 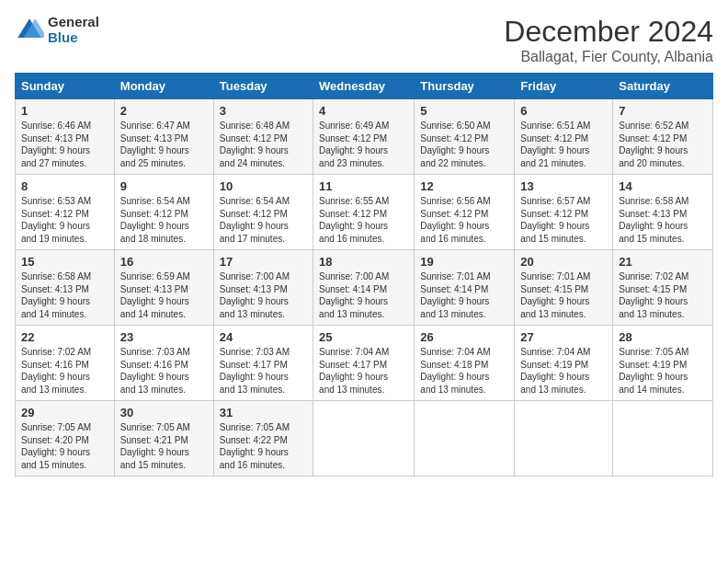 What do you see at coordinates (563, 295) in the screenshot?
I see `day-info: Sunrise: 7:01 AM Sunset: 4:15 PM Dayligh…` at bounding box center [563, 295].